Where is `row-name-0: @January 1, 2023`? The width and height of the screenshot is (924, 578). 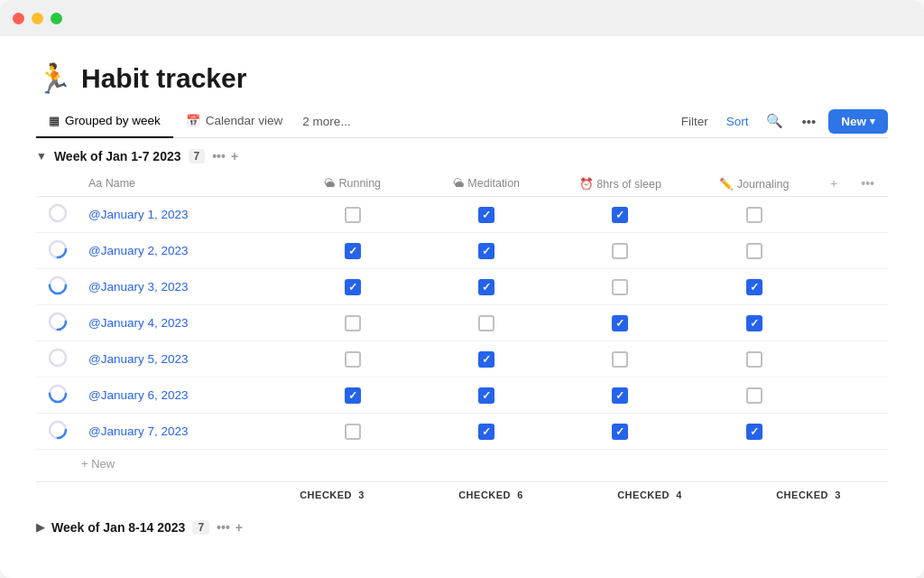
row-name-0: @January 1, 2023 is located at coordinates (182, 215).